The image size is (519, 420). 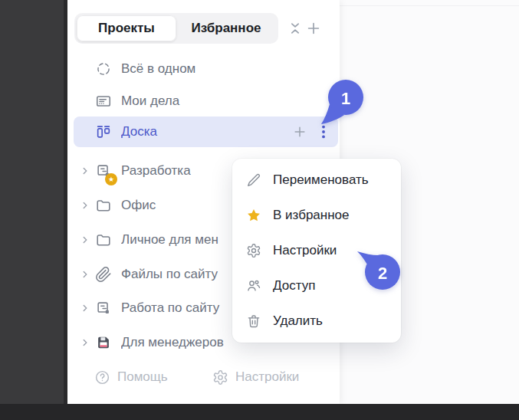 What do you see at coordinates (205, 101) in the screenshot?
I see `sidebar-item-my-tasks: Мои дела` at bounding box center [205, 101].